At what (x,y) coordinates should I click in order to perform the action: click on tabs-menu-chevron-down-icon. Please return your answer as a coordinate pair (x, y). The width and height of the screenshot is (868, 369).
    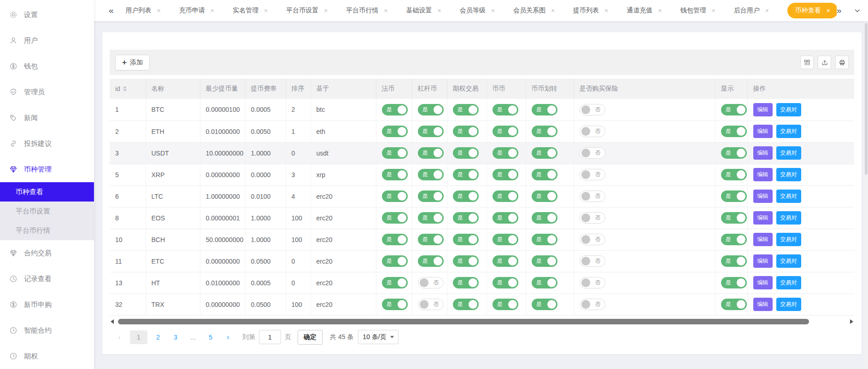
    Looking at the image, I should click on (857, 11).